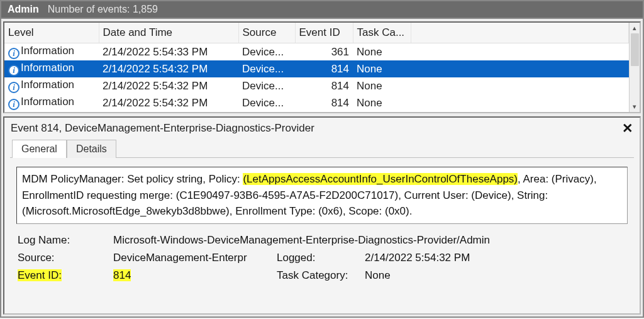 The height and width of the screenshot is (319, 644). Describe the element at coordinates (92, 148) in the screenshot. I see `tab-details: Details` at that location.